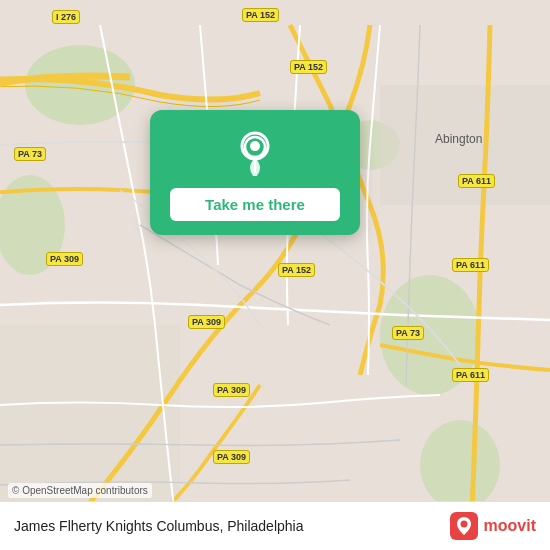 Image resolution: width=550 pixels, height=550 pixels. What do you see at coordinates (158, 526) in the screenshot?
I see `location-name: James Flherty Knights Columbus, Philadel…` at bounding box center [158, 526].